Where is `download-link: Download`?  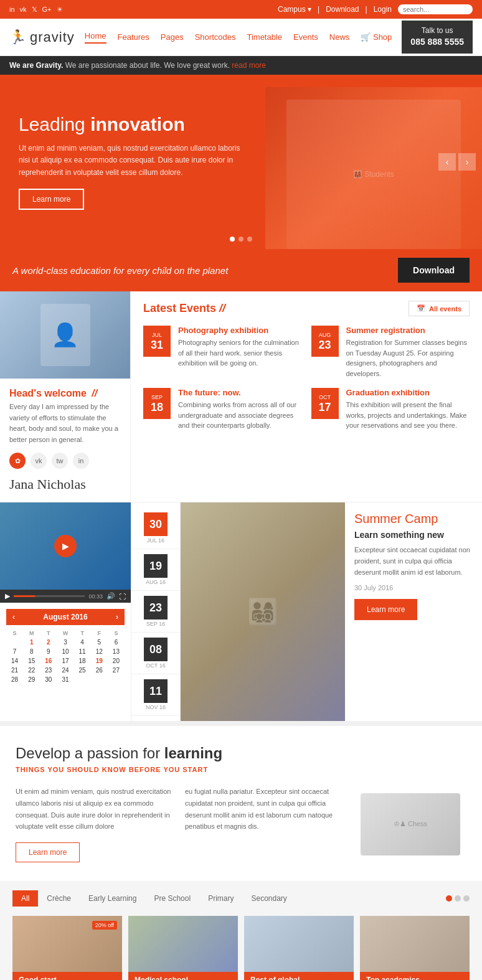
download-link: Download is located at coordinates (343, 9).